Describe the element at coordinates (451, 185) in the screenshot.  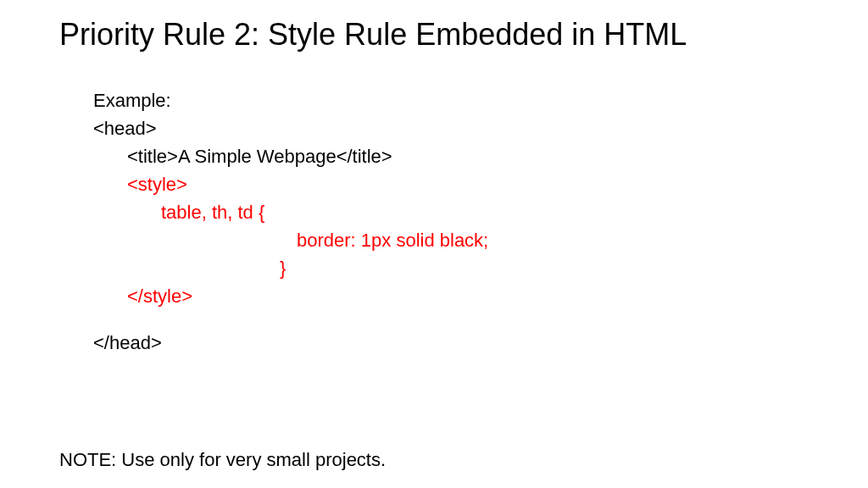
I see `code-line: <style>` at that location.